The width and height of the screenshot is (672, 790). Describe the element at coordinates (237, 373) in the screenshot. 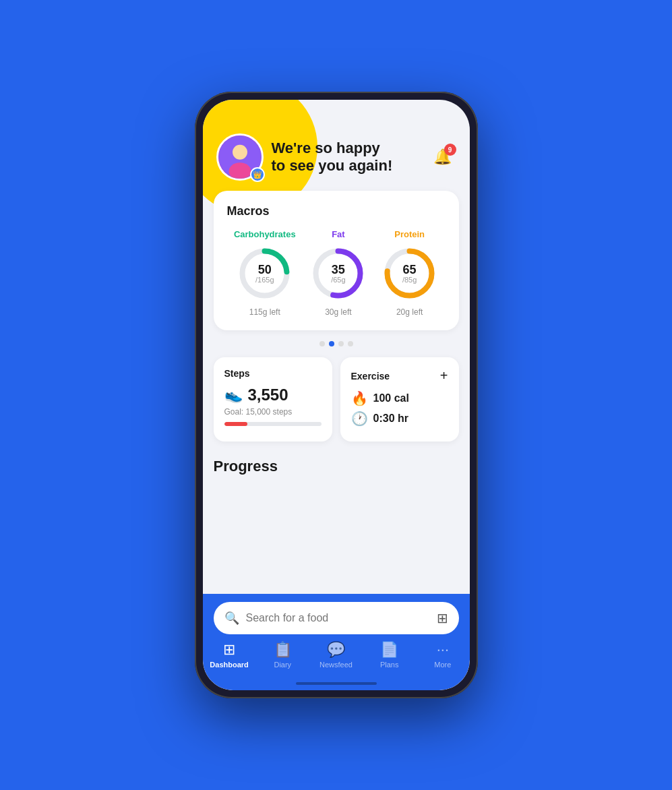

I see `steps-title: Steps` at that location.